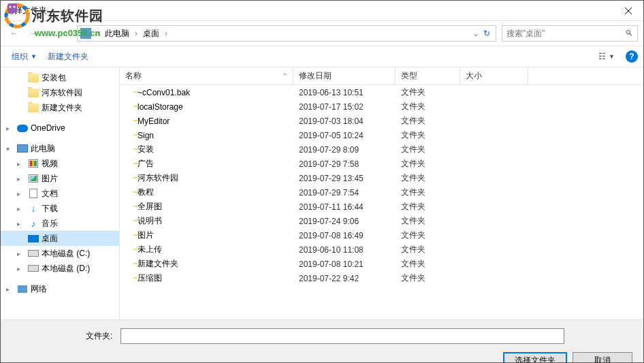 The width and height of the screenshot is (644, 363). What do you see at coordinates (14, 33) in the screenshot?
I see `nav-back-button: ←` at bounding box center [14, 33].